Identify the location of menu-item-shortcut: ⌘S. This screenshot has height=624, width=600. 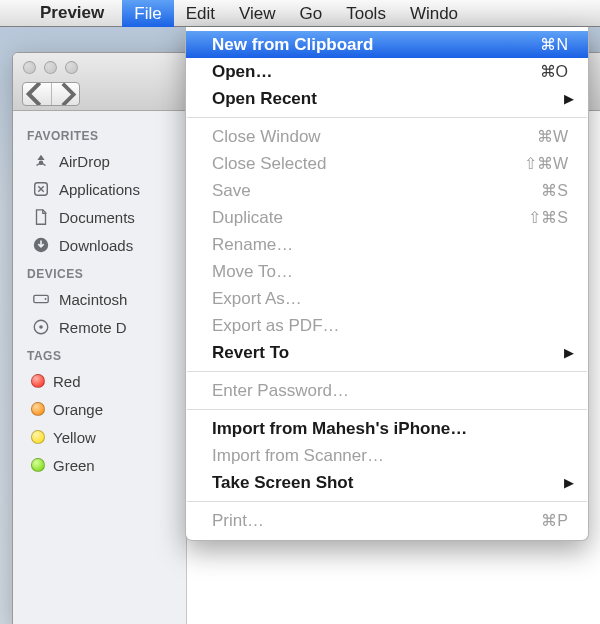
(554, 190).